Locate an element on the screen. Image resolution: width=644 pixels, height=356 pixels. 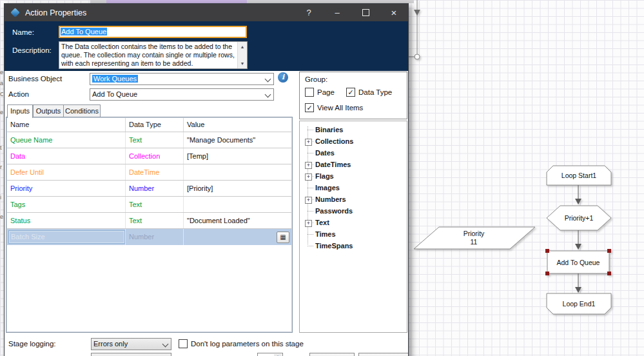
business-object-combo: Work Queues is located at coordinates (182, 79).